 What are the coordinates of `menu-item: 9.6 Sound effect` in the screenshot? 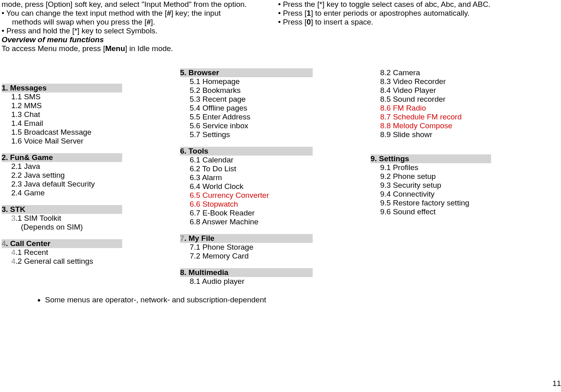 It's located at (436, 212).